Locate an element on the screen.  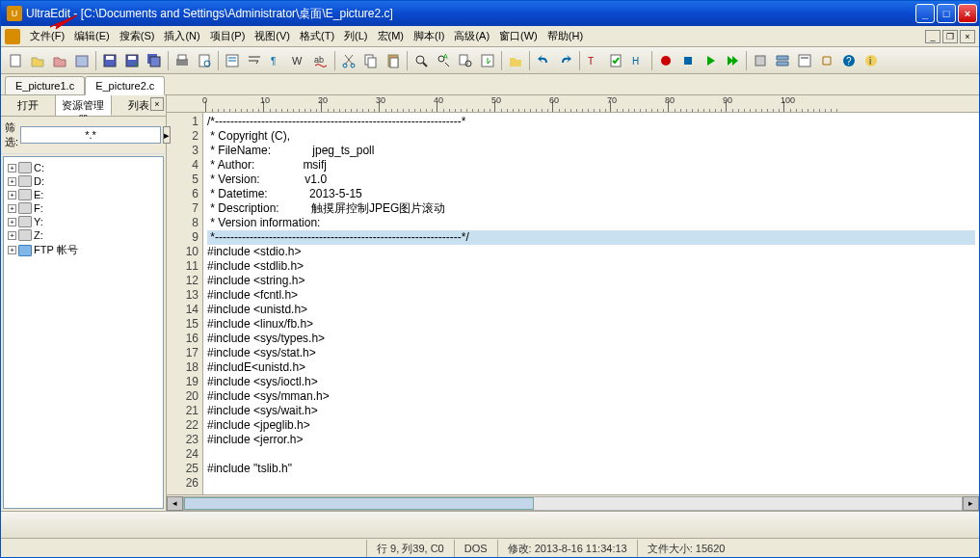
filter-input is located at coordinates (91, 135).